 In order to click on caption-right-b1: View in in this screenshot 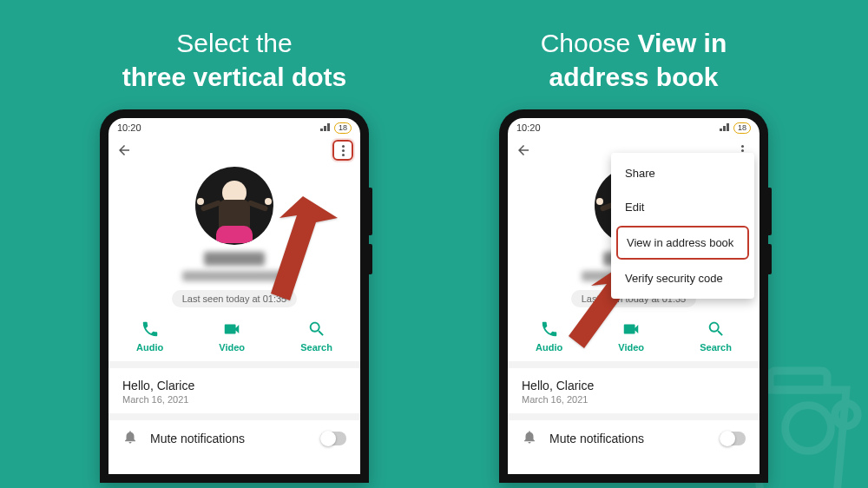, I will do `click(682, 43)`.